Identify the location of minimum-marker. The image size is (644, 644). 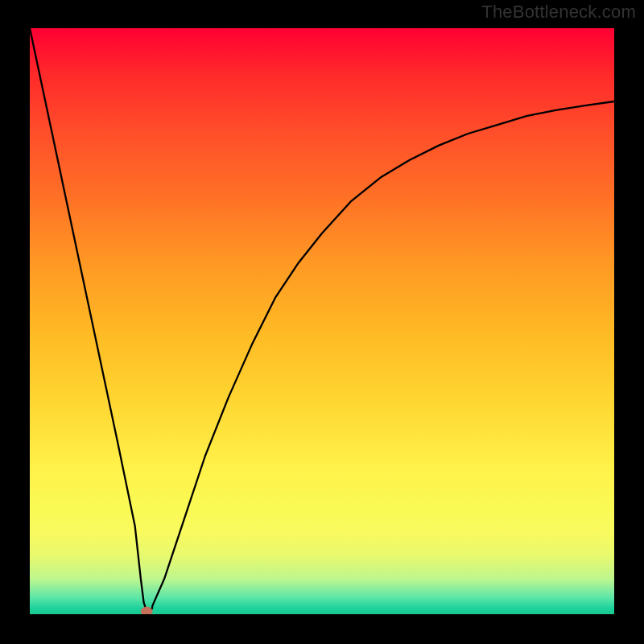
(147, 610).